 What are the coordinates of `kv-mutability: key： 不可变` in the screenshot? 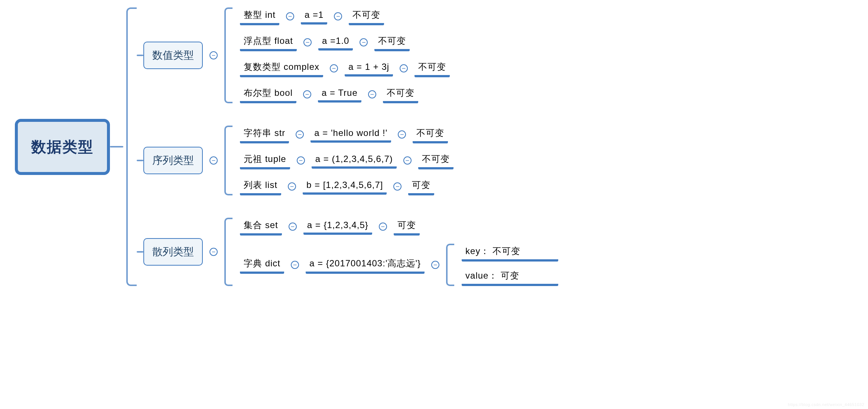 It's located at (510, 253).